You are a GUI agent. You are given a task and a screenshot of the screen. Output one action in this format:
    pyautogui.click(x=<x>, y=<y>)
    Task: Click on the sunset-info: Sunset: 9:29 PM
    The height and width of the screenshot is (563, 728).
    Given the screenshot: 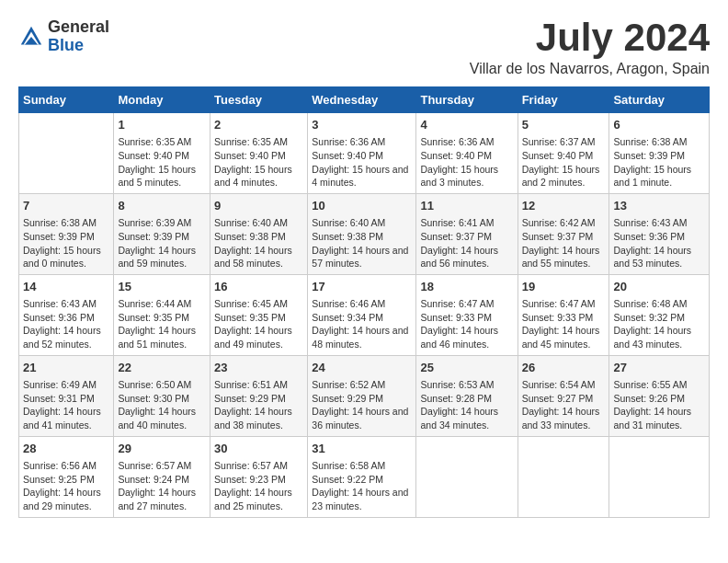 What is the action you would take?
    pyautogui.click(x=362, y=399)
    